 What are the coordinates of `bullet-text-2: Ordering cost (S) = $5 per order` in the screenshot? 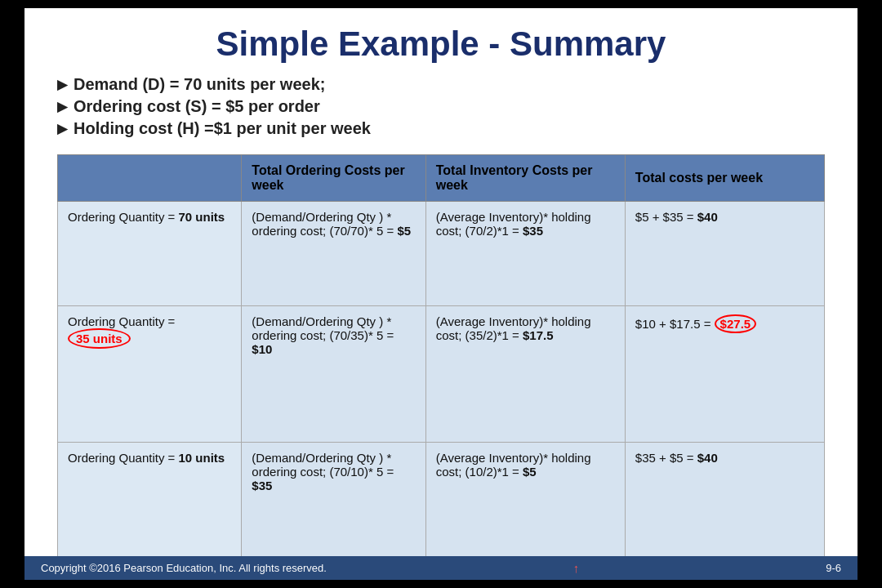 It's located at (197, 106).